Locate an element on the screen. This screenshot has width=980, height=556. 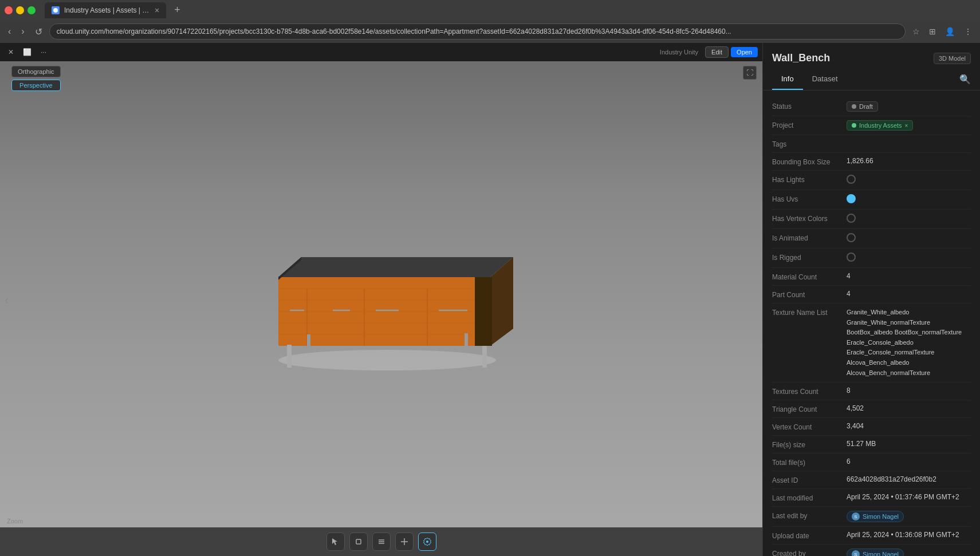
fullscreen-button: ⛶ is located at coordinates (750, 73).